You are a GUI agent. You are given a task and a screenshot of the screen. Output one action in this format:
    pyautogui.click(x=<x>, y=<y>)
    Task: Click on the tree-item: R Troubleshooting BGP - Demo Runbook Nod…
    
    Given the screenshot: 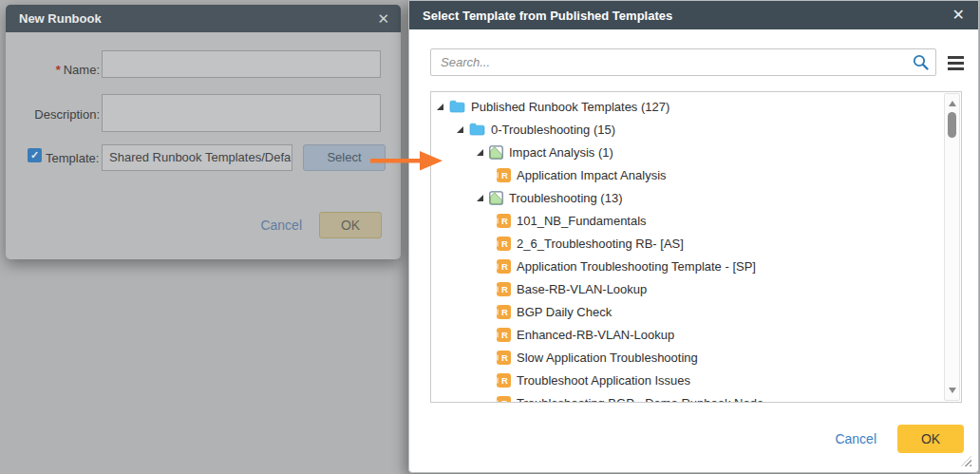 What is the action you would take?
    pyautogui.click(x=688, y=397)
    